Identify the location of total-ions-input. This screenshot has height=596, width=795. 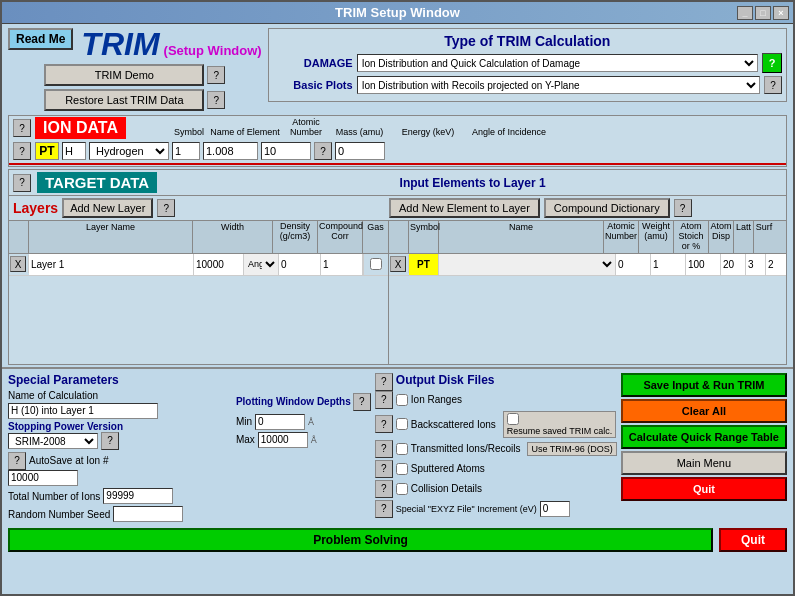
(138, 496).